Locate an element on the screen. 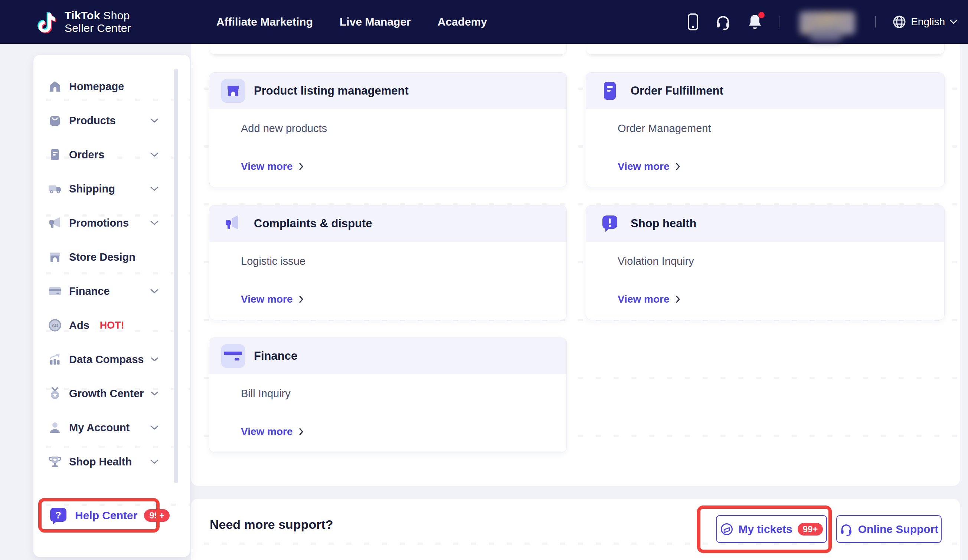  card-shop-health: Shop health Violation Inquiry View more is located at coordinates (765, 263).